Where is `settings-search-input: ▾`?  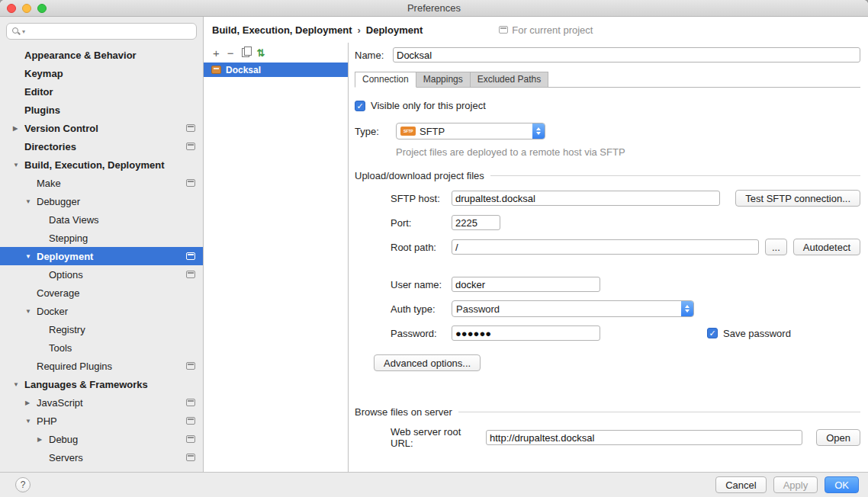 settings-search-input: ▾ is located at coordinates (101, 31).